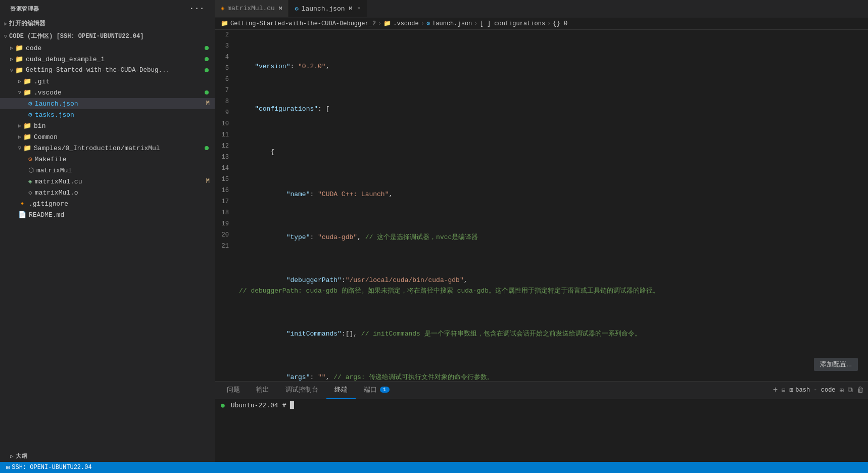 The width and height of the screenshot is (868, 473). What do you see at coordinates (370, 390) in the screenshot?
I see `panel-tab-ports-label: 端口` at bounding box center [370, 390].